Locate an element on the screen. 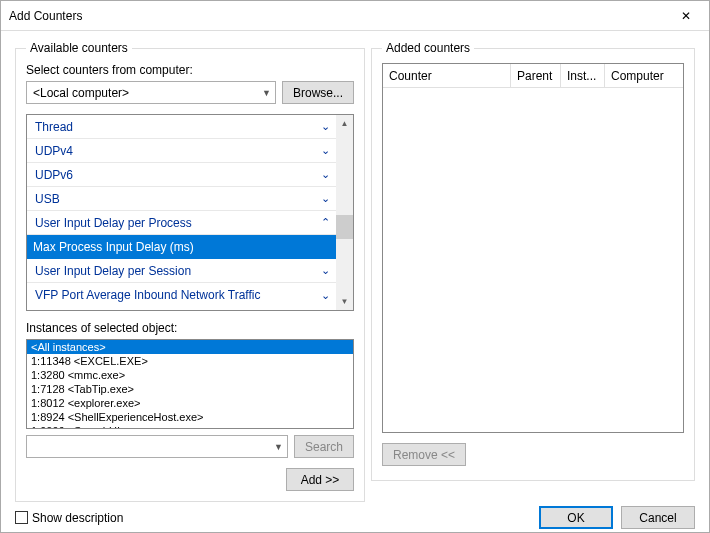 The height and width of the screenshot is (533, 710). counter-label: VFP Port Average Inbound Network Traffic is located at coordinates (148, 295).